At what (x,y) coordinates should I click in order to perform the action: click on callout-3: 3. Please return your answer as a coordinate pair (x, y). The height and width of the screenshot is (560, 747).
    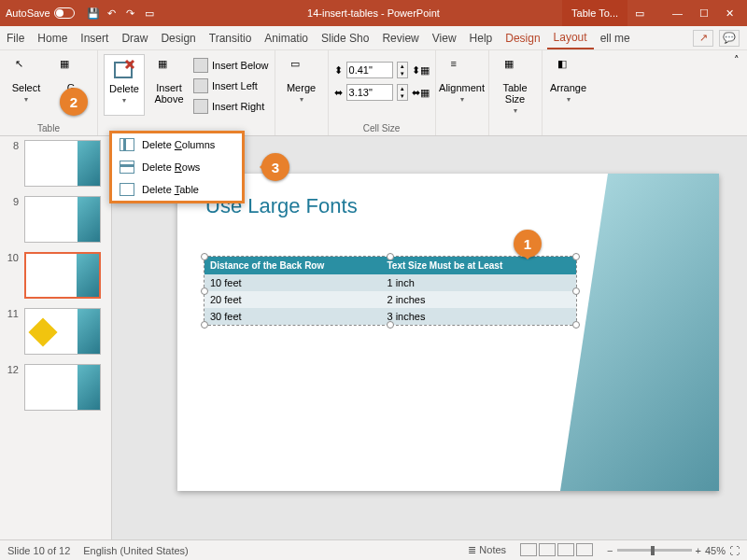
    Looking at the image, I should click on (275, 167).